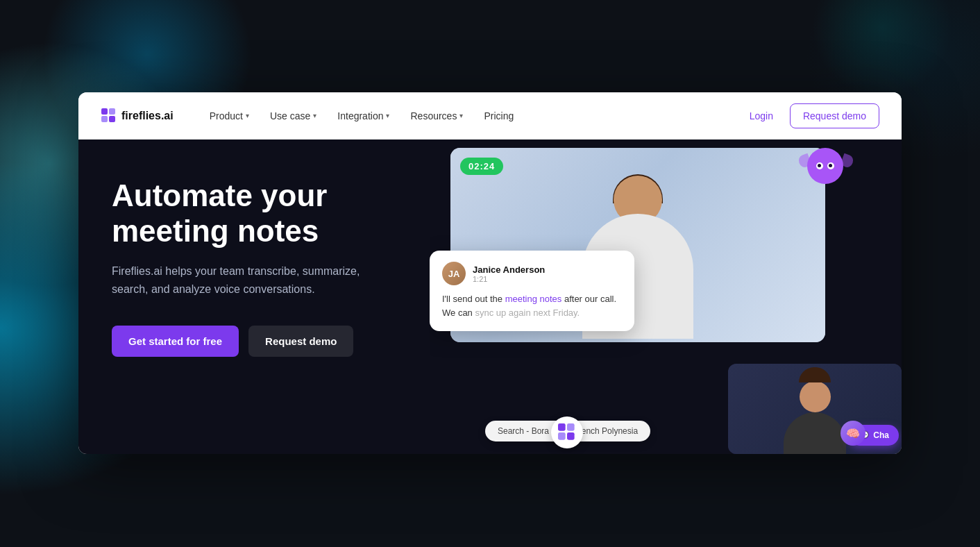  Describe the element at coordinates (454, 274) in the screenshot. I see `chat-avatar: JA` at that location.